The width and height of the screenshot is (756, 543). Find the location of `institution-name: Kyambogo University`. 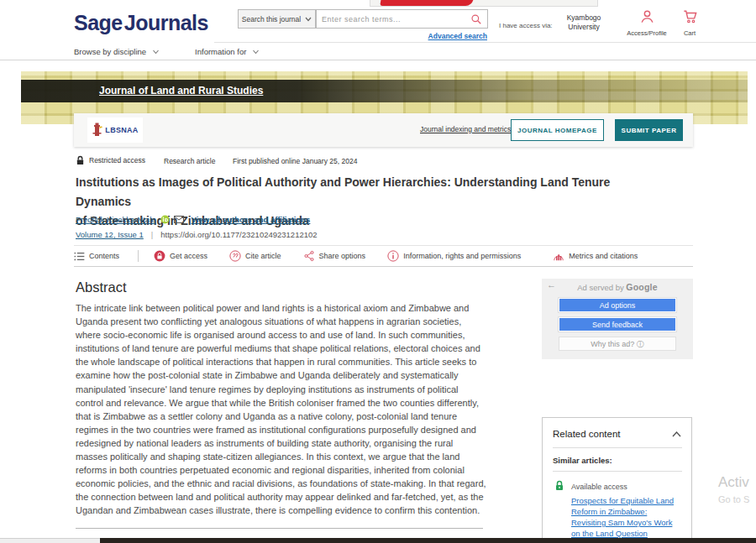

institution-name: Kyambogo University is located at coordinates (584, 23).